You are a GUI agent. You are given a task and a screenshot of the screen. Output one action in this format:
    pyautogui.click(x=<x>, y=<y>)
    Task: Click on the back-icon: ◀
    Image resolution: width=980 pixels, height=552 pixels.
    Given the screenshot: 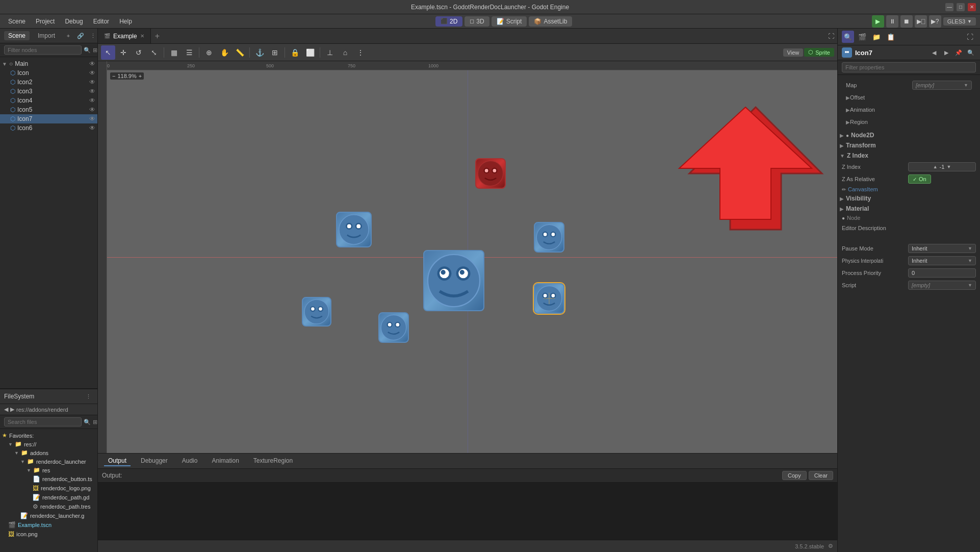 What is the action you would take?
    pyautogui.click(x=6, y=409)
    